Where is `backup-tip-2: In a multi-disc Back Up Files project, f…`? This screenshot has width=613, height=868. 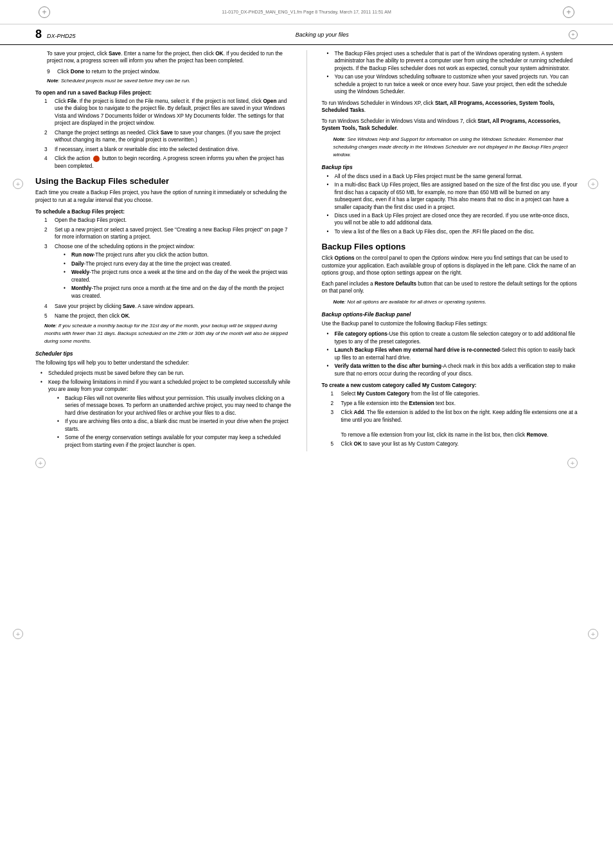
backup-tip-2: In a multi-disc Back Up Files project, f… is located at coordinates (452, 196).